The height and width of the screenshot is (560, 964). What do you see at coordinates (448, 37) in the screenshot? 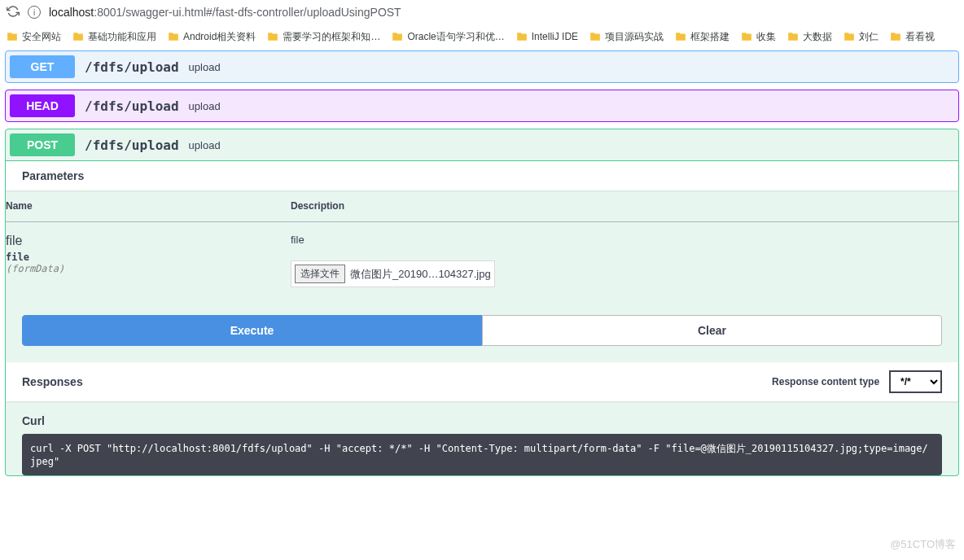
I see `bookmark-item: Oracle语句学习和优…` at bounding box center [448, 37].